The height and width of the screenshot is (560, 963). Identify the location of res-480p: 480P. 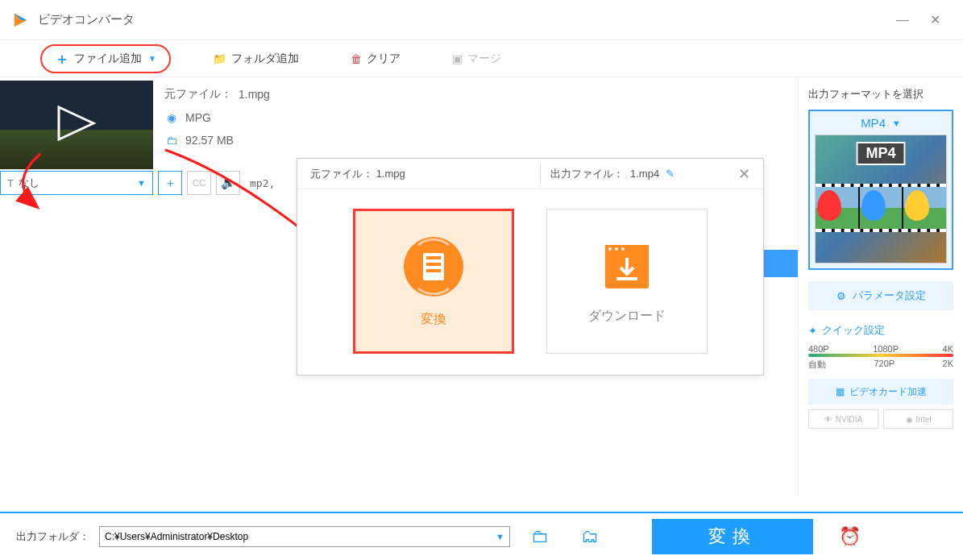
(819, 349).